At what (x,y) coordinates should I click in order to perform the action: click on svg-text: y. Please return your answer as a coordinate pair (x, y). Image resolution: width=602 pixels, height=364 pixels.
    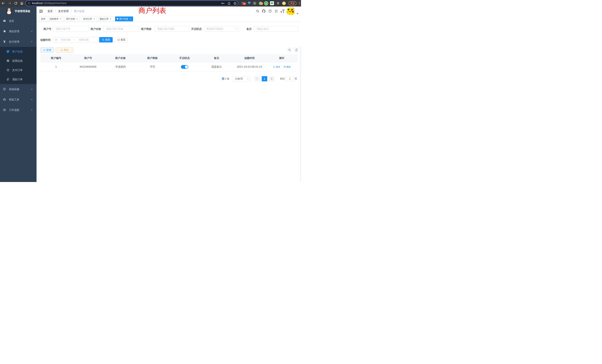
    Looking at the image, I should click on (266, 3).